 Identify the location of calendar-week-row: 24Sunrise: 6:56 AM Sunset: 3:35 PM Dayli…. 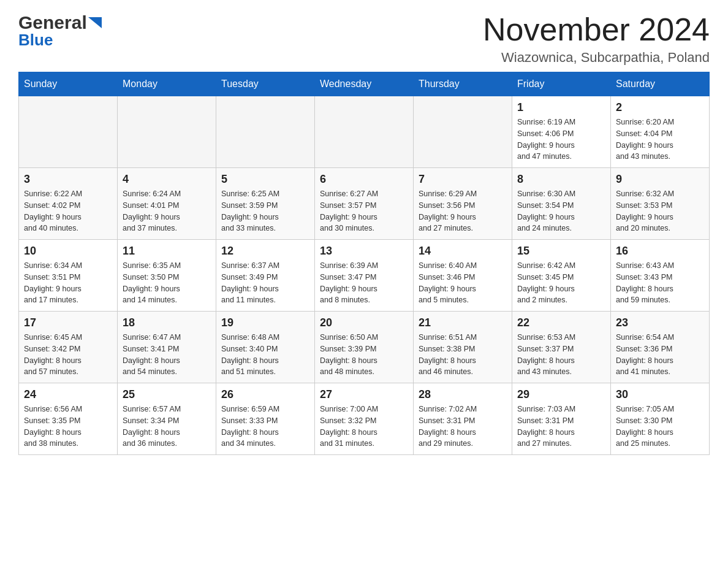
(364, 419).